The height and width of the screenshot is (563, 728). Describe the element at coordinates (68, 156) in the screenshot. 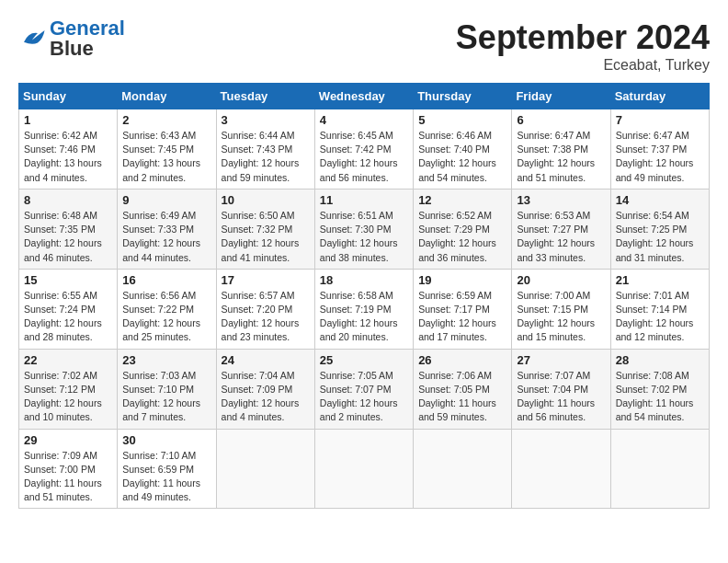

I see `day-detail: Sunrise: 6:42 AM Sunset: 7:46 PM Dayligh…` at that location.